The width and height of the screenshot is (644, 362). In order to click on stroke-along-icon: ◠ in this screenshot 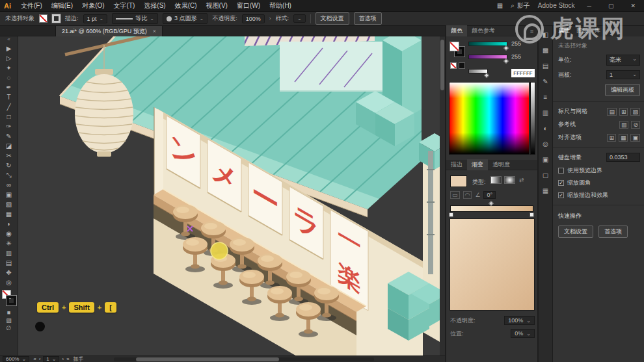, I will do `click(468, 195)`.